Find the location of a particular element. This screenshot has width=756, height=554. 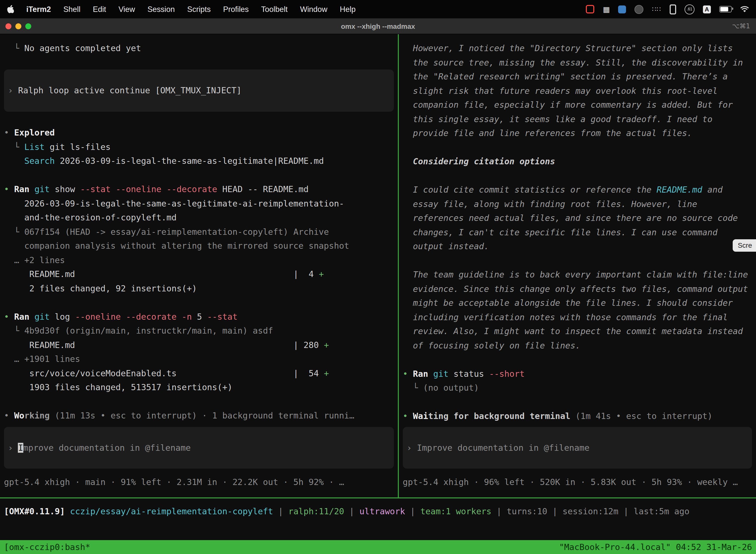

menu-status-icons: ▦ ∷∷ .61 A is located at coordinates (668, 9).